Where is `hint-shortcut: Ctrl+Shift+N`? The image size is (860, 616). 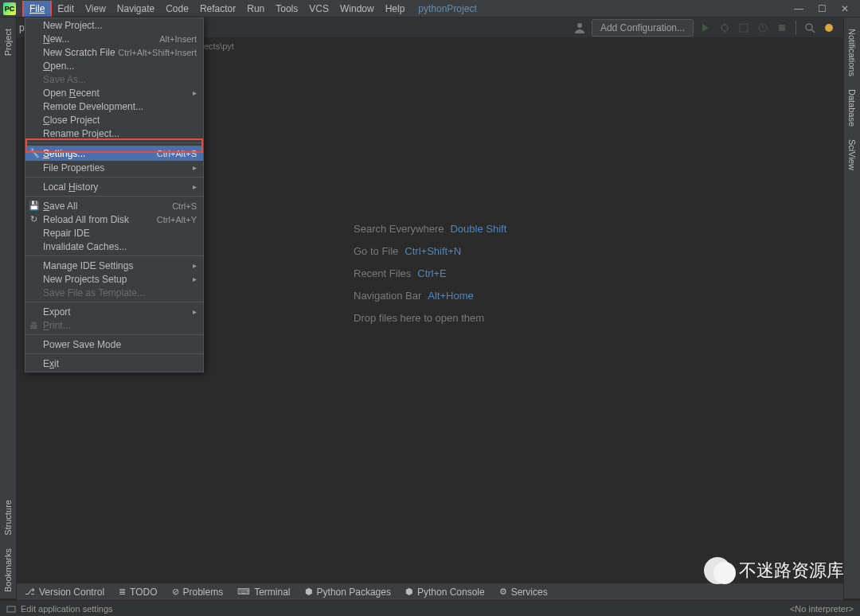
hint-shortcut: Ctrl+Shift+N is located at coordinates (433, 251).